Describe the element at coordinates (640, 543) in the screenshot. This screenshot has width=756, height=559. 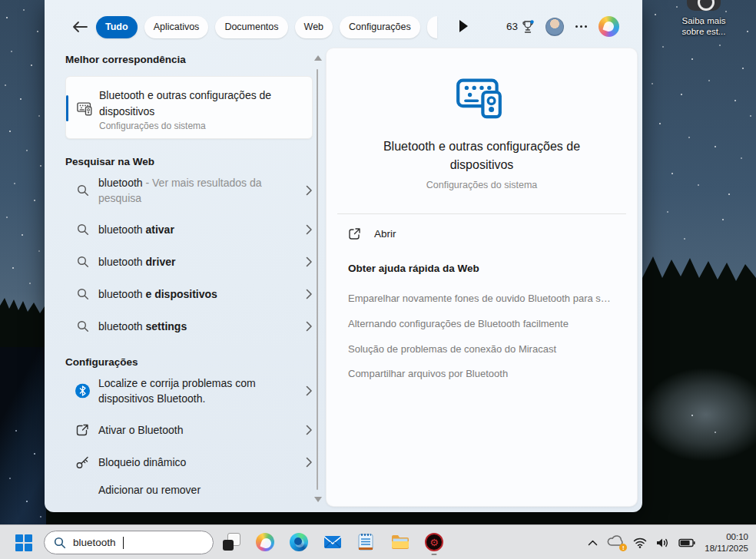
I see `wifi-icon` at that location.